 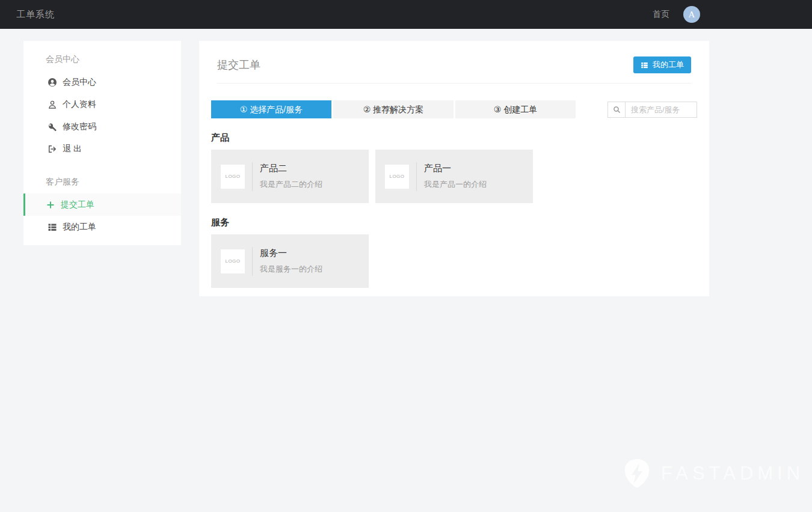 What do you see at coordinates (35, 14) in the screenshot?
I see `app-brand: 工单系统` at bounding box center [35, 14].